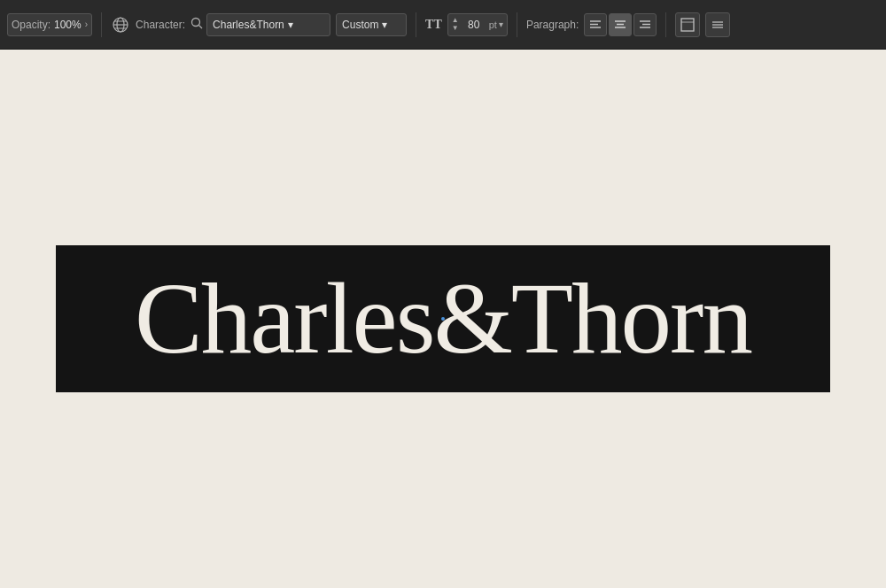  What do you see at coordinates (443, 319) in the screenshot?
I see `text-cursor` at bounding box center [443, 319].